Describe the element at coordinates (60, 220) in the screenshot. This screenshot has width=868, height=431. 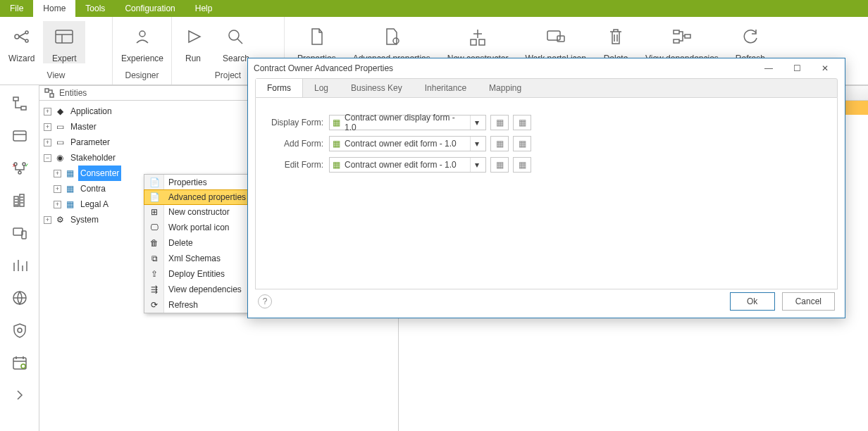
I see `gear-icon: ⚙` at that location.